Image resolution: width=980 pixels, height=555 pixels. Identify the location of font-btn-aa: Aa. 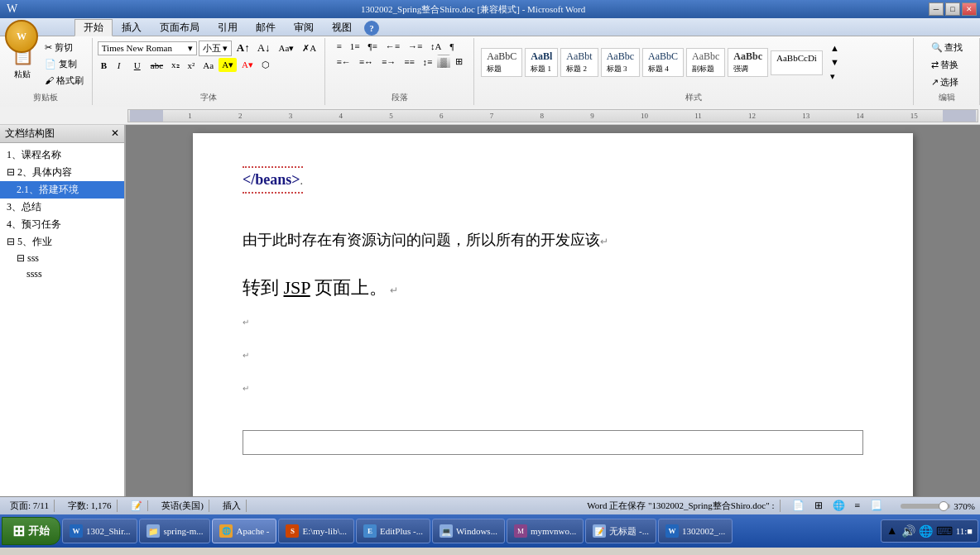
(209, 65).